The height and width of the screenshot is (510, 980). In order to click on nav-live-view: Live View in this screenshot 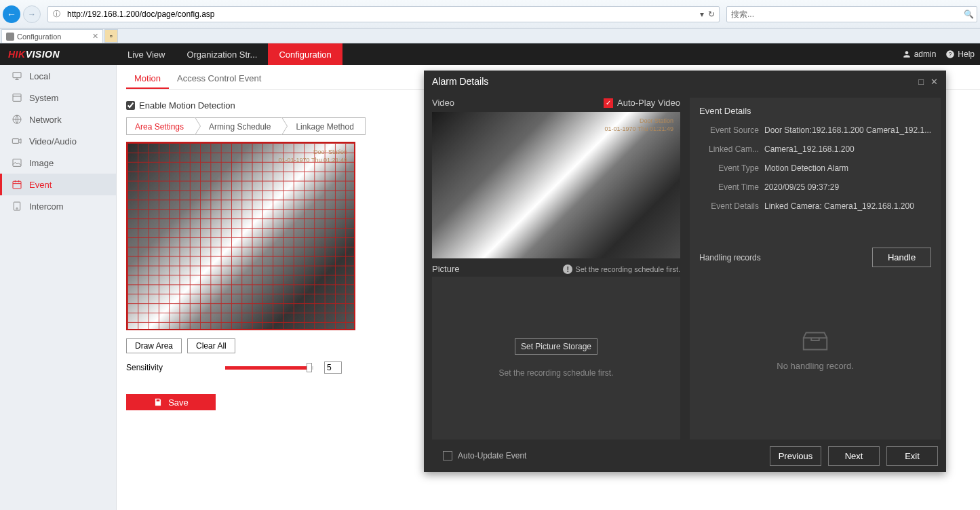, I will do `click(146, 54)`.